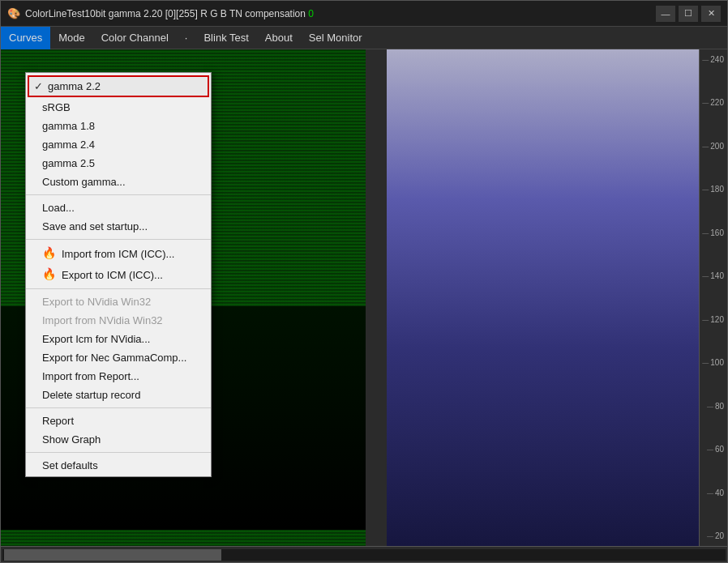 This screenshot has height=563, width=728. I want to click on menu-option-export-nvidia: Export to NVidia Win32, so click(118, 301).